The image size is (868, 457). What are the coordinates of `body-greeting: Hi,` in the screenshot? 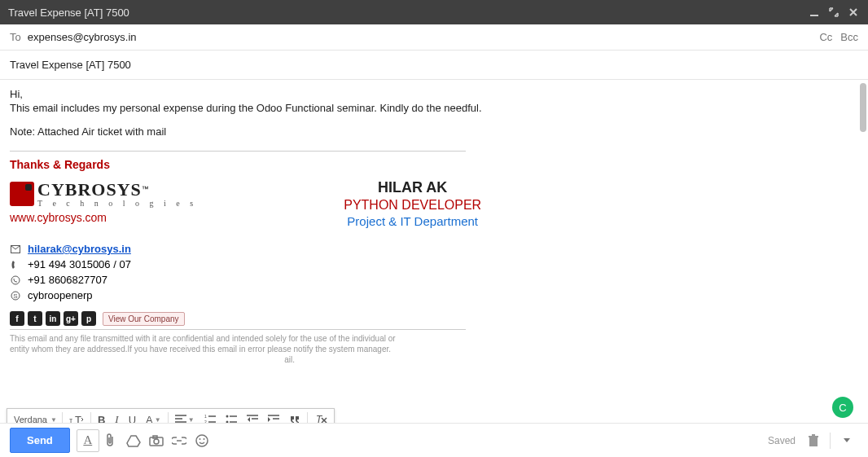 It's located at (434, 94).